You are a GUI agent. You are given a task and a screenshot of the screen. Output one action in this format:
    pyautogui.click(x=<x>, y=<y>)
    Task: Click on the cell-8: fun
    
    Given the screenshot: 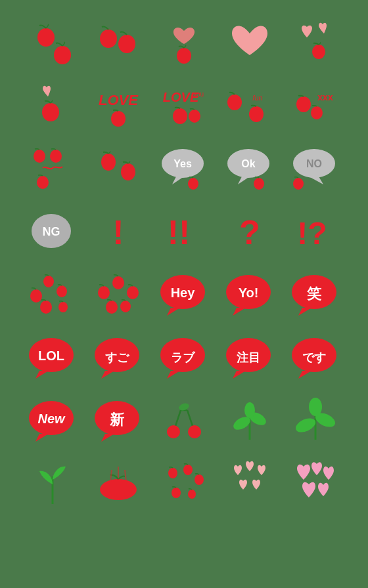 What is the action you would take?
    pyautogui.click(x=250, y=105)
    